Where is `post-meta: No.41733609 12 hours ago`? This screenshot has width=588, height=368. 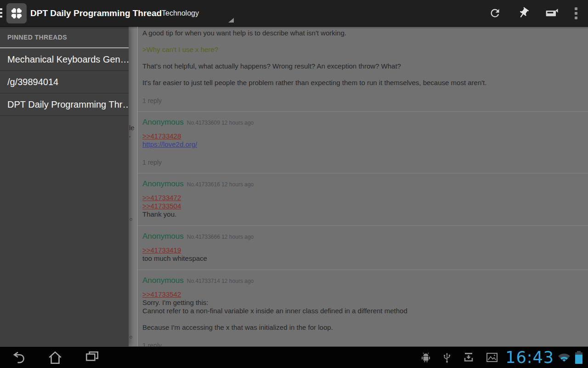 post-meta: No.41733609 12 hours ago is located at coordinates (220, 123).